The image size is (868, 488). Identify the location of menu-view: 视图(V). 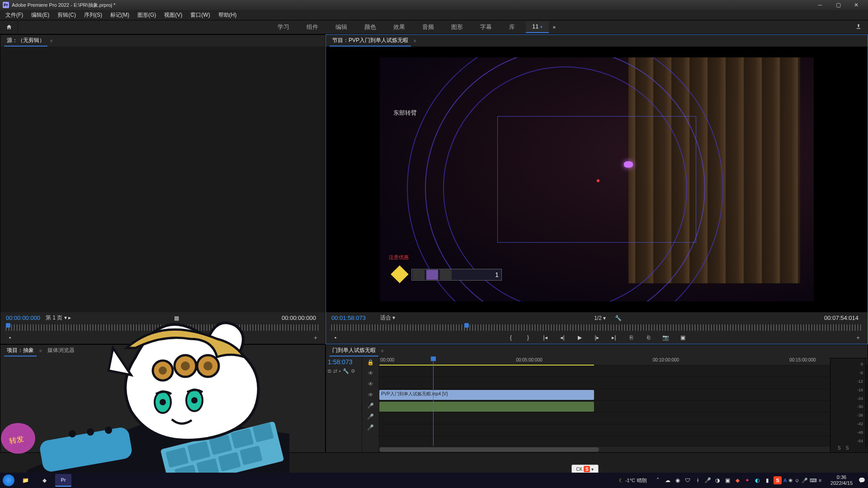
(173, 15).